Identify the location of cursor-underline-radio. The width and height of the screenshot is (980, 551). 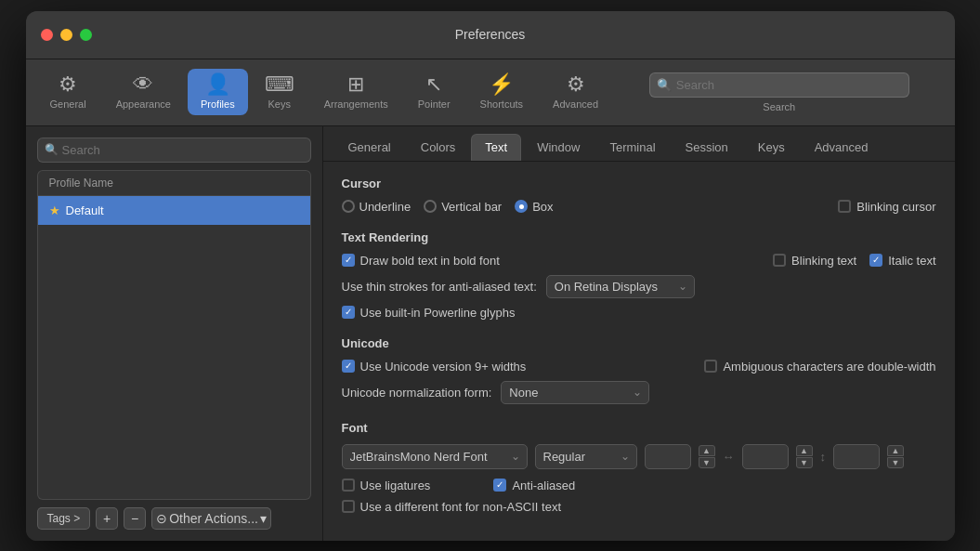
(348, 206).